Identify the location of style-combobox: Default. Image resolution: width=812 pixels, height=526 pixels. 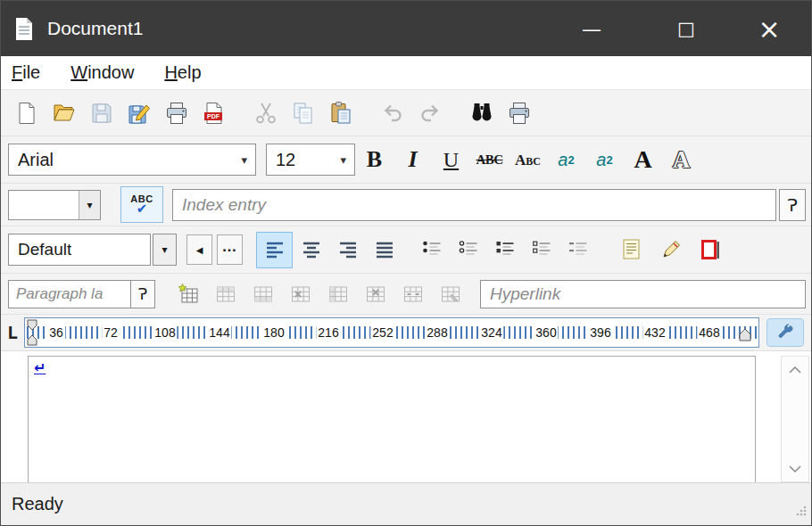
(79, 250).